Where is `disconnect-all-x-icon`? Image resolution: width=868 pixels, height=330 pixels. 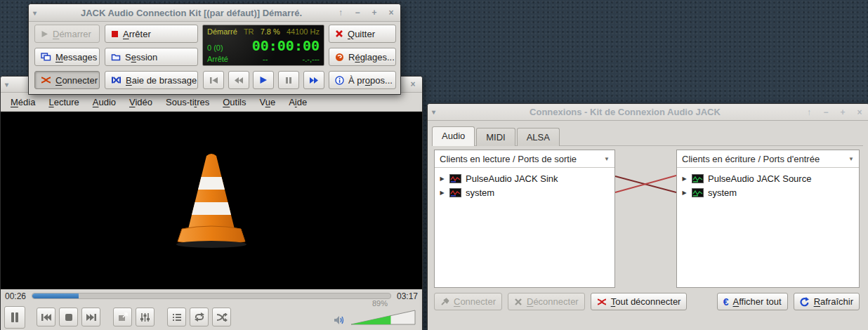 disconnect-all-x-icon is located at coordinates (602, 302).